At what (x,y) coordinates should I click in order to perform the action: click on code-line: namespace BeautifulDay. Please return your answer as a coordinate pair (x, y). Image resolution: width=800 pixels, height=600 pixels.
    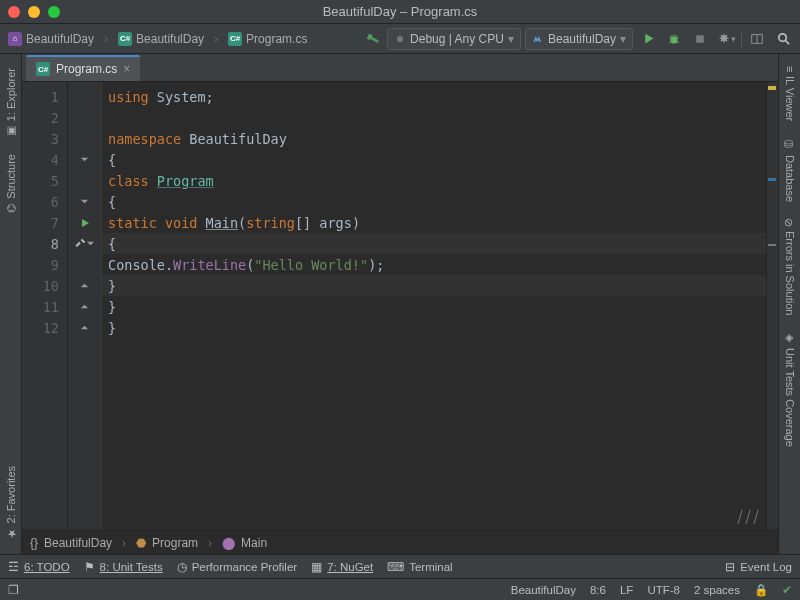
    Looking at the image, I should click on (434, 138).